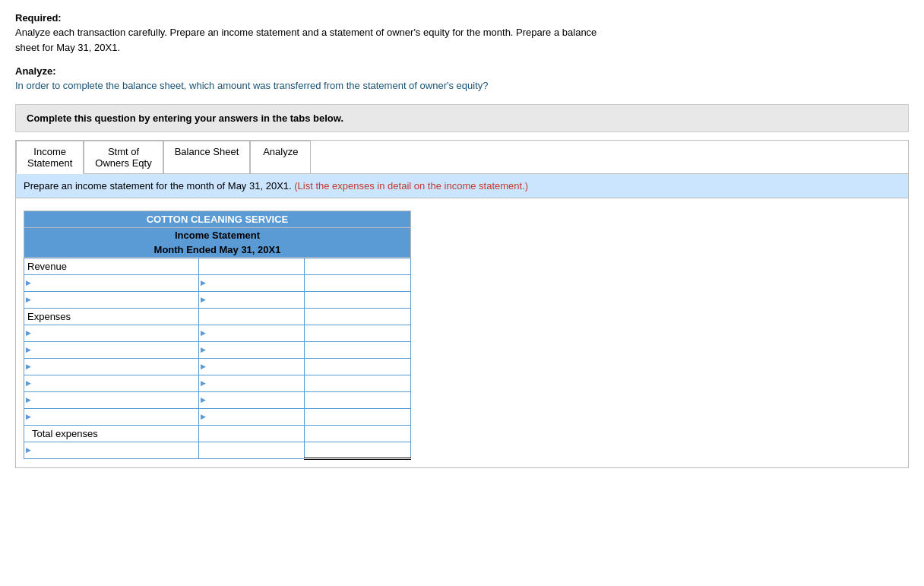 The width and height of the screenshot is (924, 586). I want to click on expenses-label: Expenses, so click(49, 316).